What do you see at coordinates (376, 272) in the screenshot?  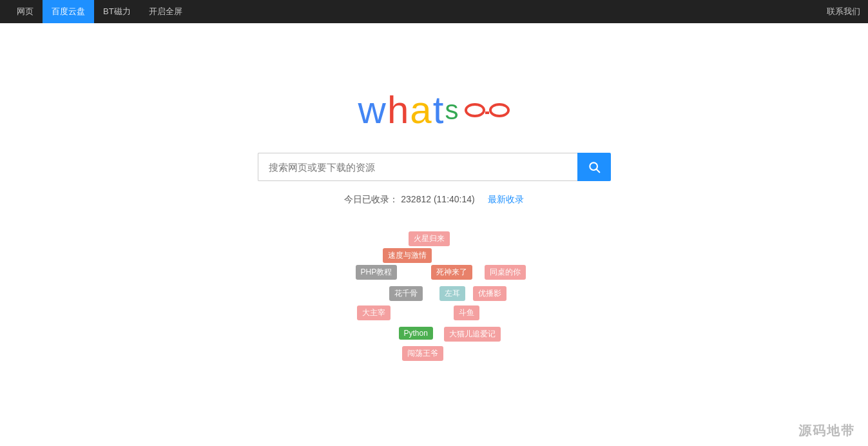 I see `tag-item: PHP教程` at bounding box center [376, 272].